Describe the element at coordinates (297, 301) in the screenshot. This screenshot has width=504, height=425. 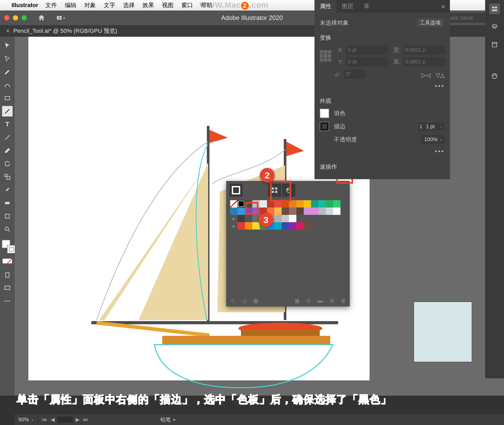
I see `new-group-icon: ▦` at that location.